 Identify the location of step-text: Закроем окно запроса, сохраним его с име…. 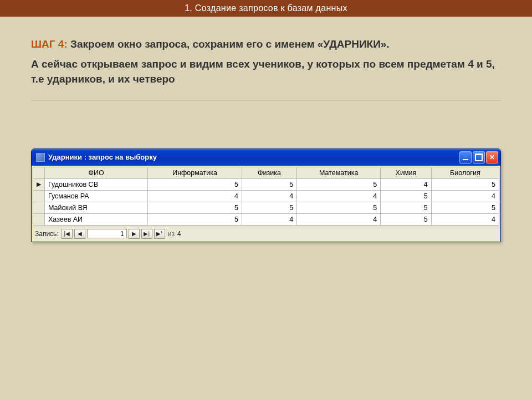
(230, 44).